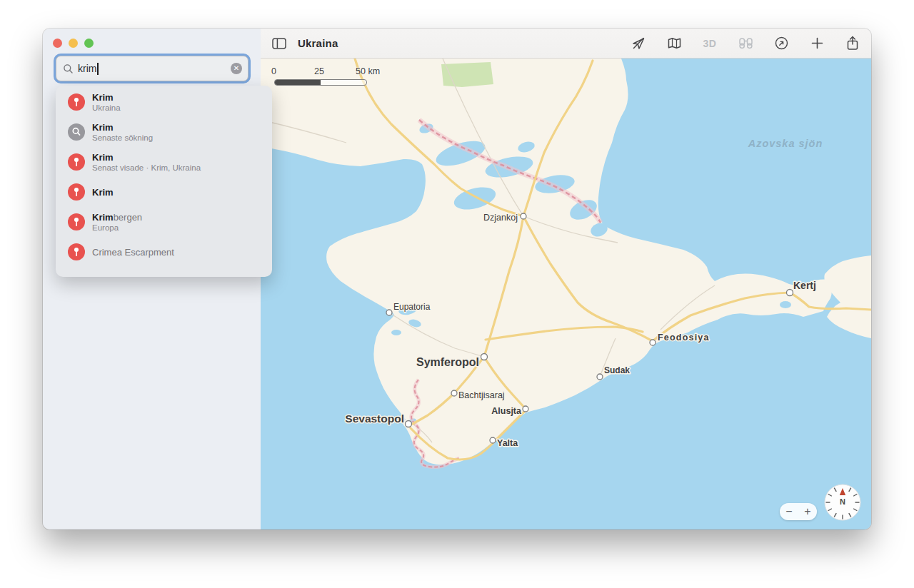  I want to click on zoom-out-button: −, so click(789, 512).